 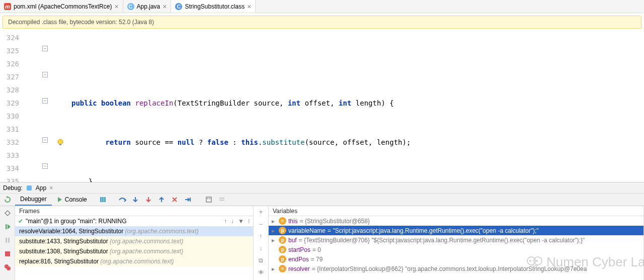 I want to click on move-down-button: ↓, so click(x=261, y=248).